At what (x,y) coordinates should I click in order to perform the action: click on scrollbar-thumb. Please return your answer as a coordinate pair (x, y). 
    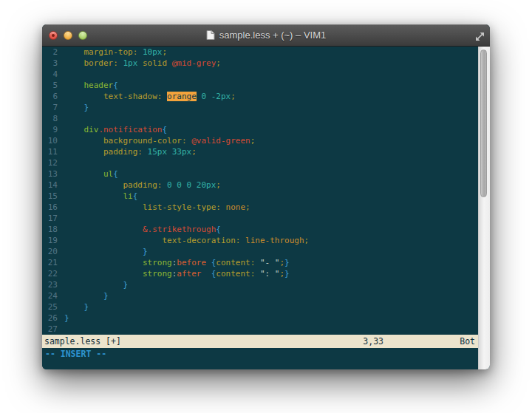
    Looking at the image, I should click on (483, 123).